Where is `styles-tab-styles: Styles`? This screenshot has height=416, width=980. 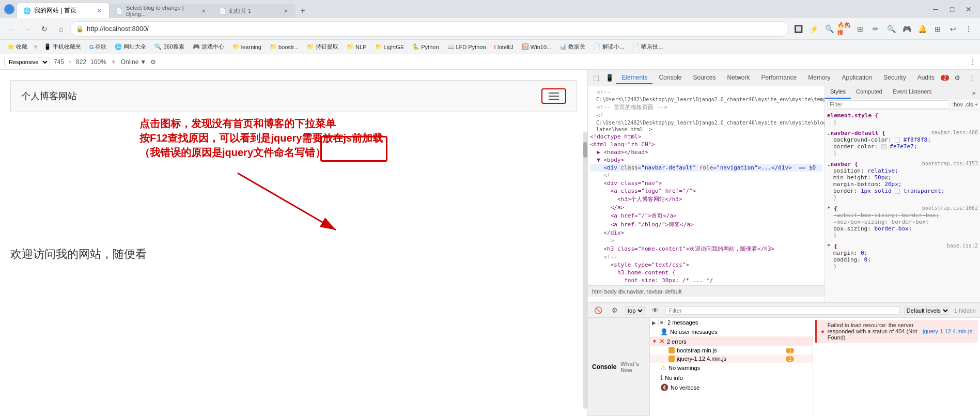
styles-tab-styles: Styles is located at coordinates (838, 93).